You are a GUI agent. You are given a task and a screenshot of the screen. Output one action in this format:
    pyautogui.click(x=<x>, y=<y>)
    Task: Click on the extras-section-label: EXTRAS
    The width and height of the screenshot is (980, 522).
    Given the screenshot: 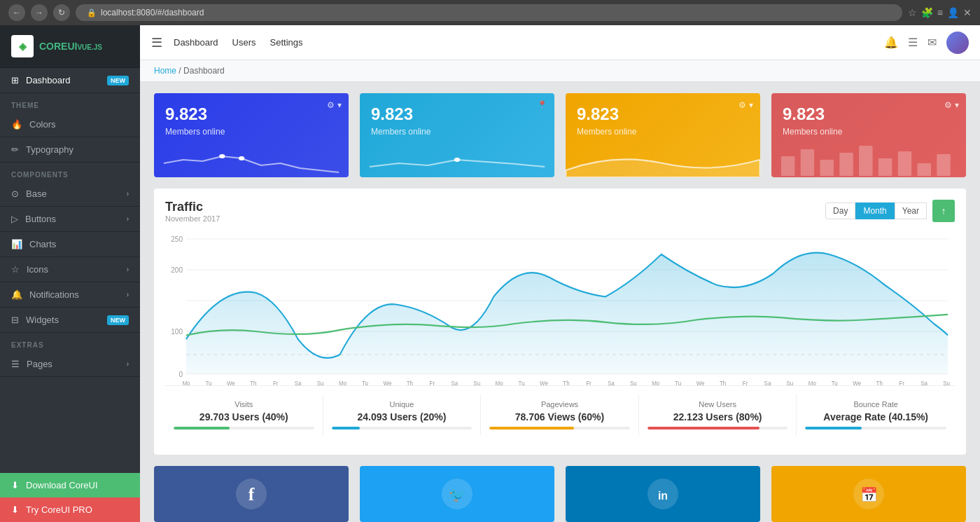 What is the action you would take?
    pyautogui.click(x=70, y=342)
    